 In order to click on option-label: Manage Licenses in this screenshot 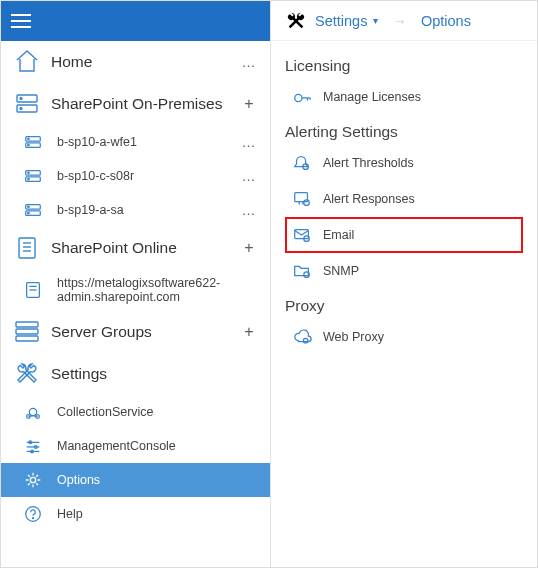, I will do `click(372, 97)`.